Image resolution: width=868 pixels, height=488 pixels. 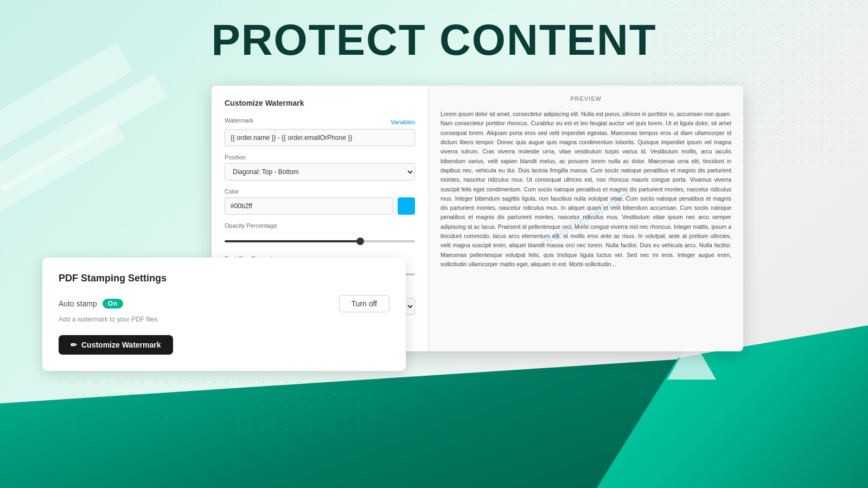 What do you see at coordinates (320, 191) in the screenshot?
I see `color-label: Color` at bounding box center [320, 191].